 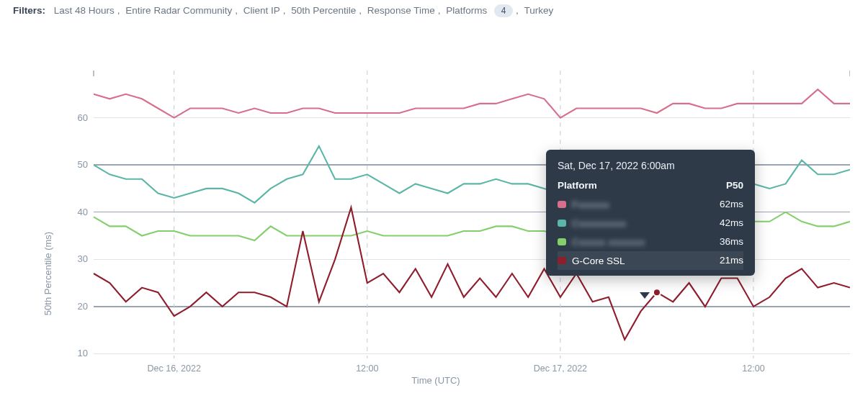 What do you see at coordinates (467, 10) in the screenshot?
I see `filter-platforms-label: Platforms` at bounding box center [467, 10].